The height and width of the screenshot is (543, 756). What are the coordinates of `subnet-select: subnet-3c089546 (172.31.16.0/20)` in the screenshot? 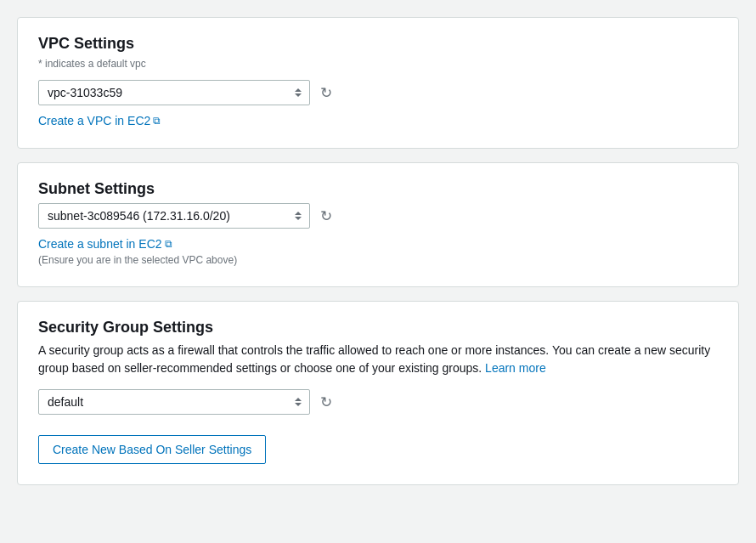 It's located at (174, 216).